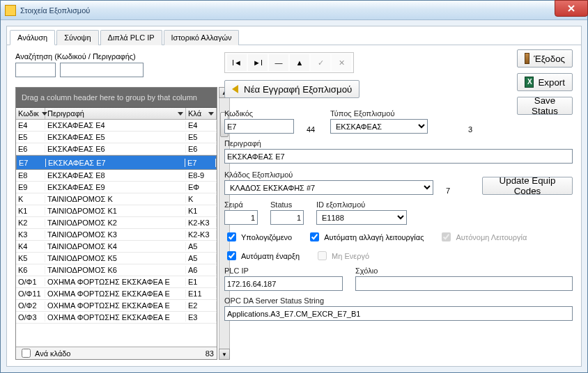 This screenshot has width=588, height=373. Describe the element at coordinates (258, 63) in the screenshot. I see `last-icon: ►I` at that location.